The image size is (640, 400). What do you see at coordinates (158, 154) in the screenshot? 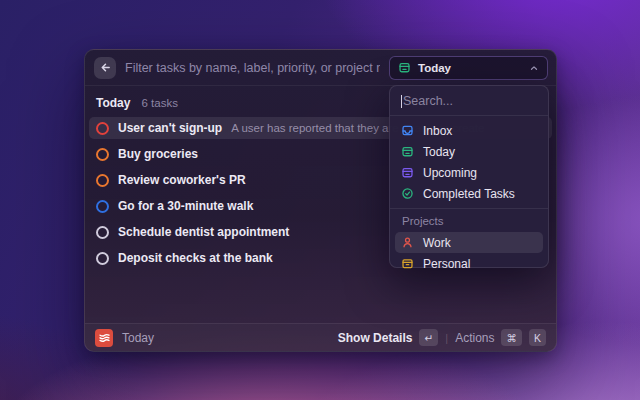
I see `task-title: Buy groceries` at bounding box center [158, 154].